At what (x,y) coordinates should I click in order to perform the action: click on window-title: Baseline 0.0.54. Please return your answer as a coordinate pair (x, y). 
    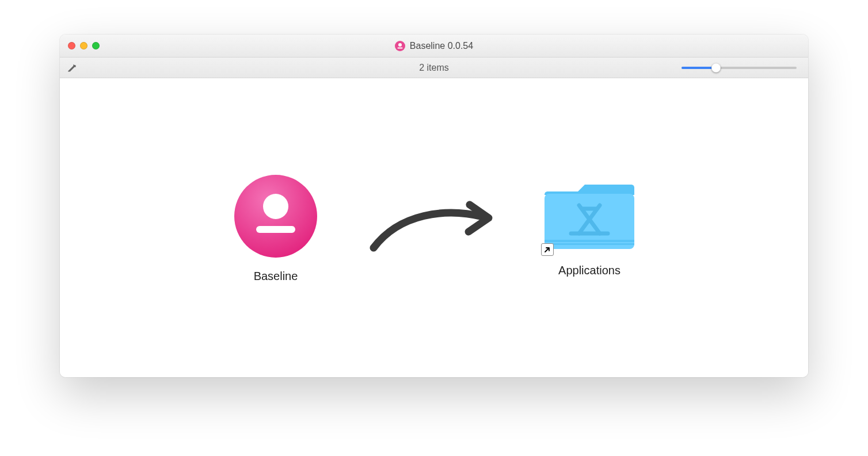
    Looking at the image, I should click on (434, 46).